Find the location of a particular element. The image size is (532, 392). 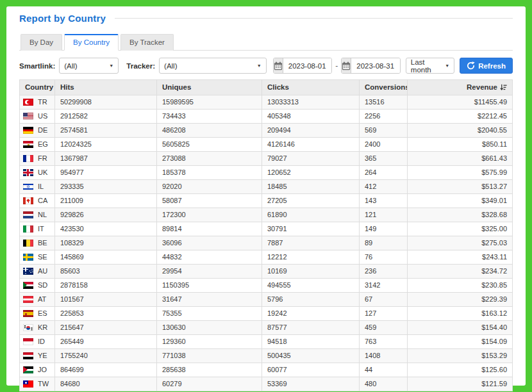

revenue-cell: $229.39 is located at coordinates (460, 300).